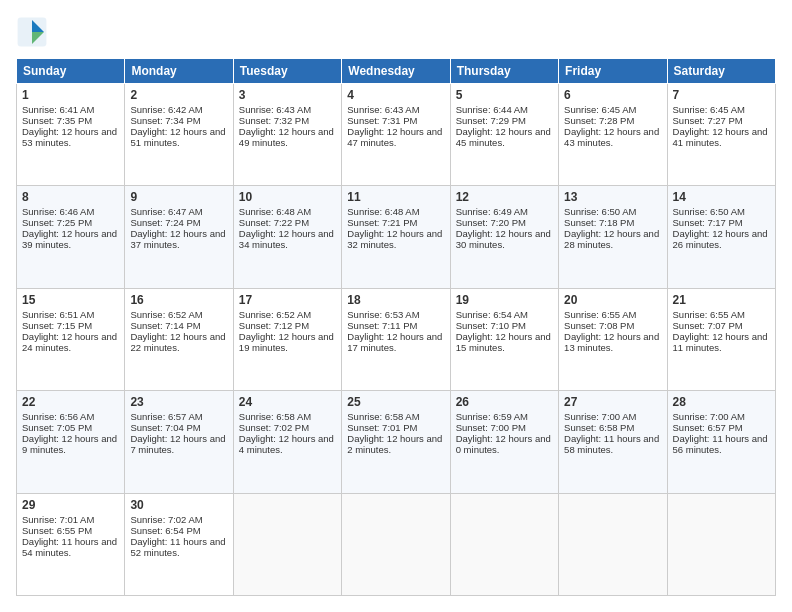 Image resolution: width=792 pixels, height=612 pixels. Describe the element at coordinates (288, 137) in the screenshot. I see `daylight-text: Daylight: 12 hours and 49 minutes.` at that location.